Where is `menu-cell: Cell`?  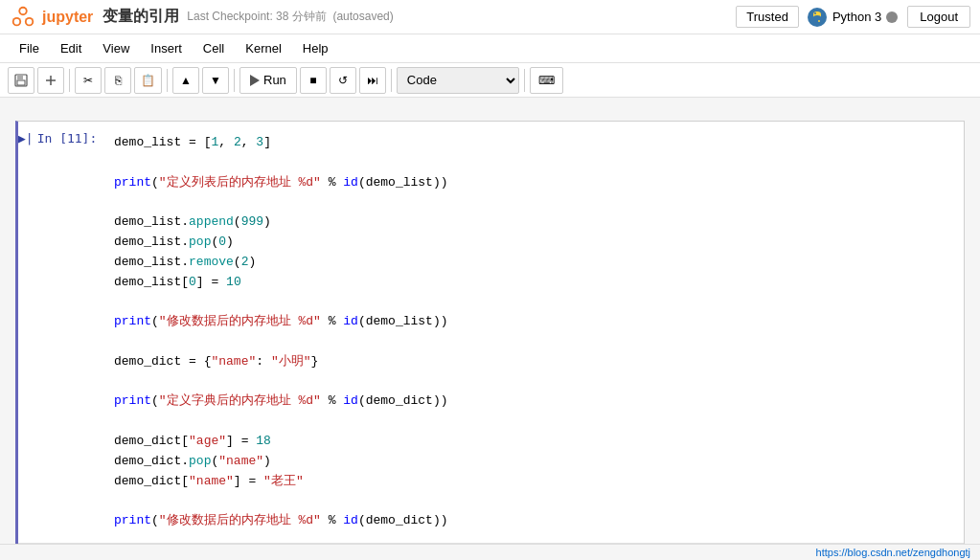
menu-cell: Cell is located at coordinates (214, 48).